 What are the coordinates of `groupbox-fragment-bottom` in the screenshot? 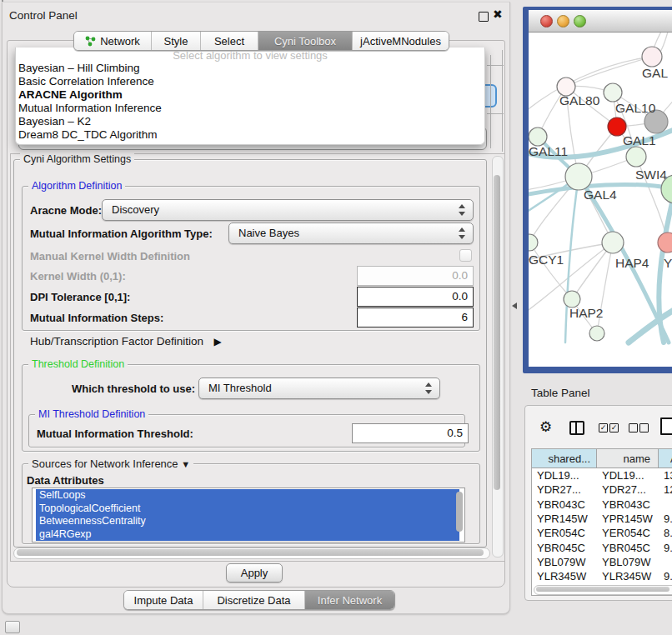 It's located at (495, 113).